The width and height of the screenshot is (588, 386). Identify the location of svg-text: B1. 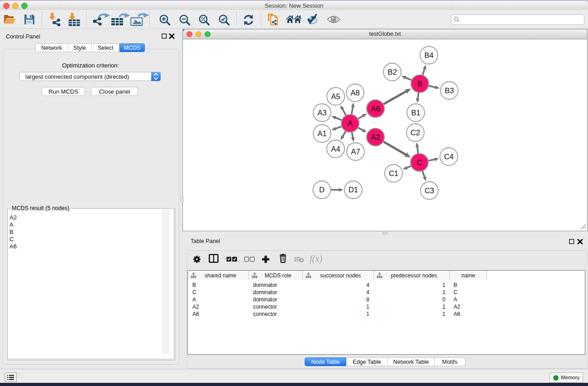
(416, 112).